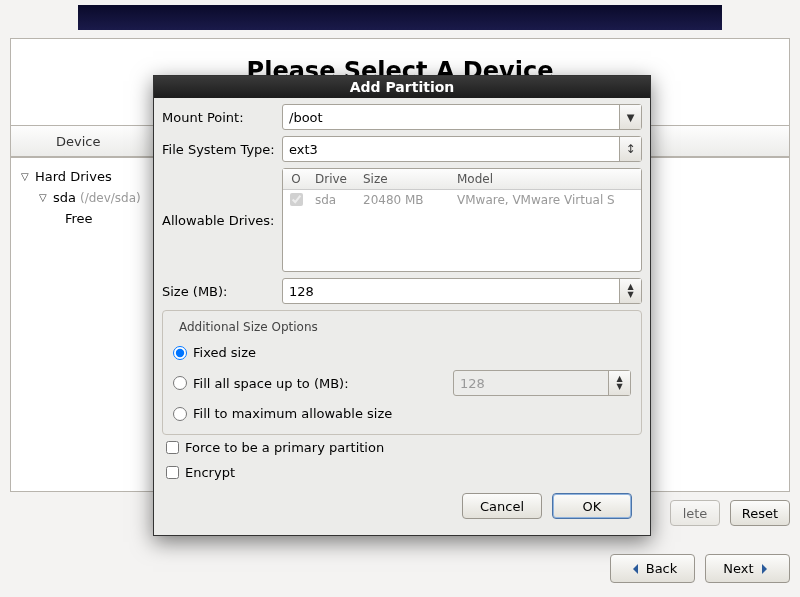  Describe the element at coordinates (304, 150) in the screenshot. I see `fs-type-value: ext3` at that location.